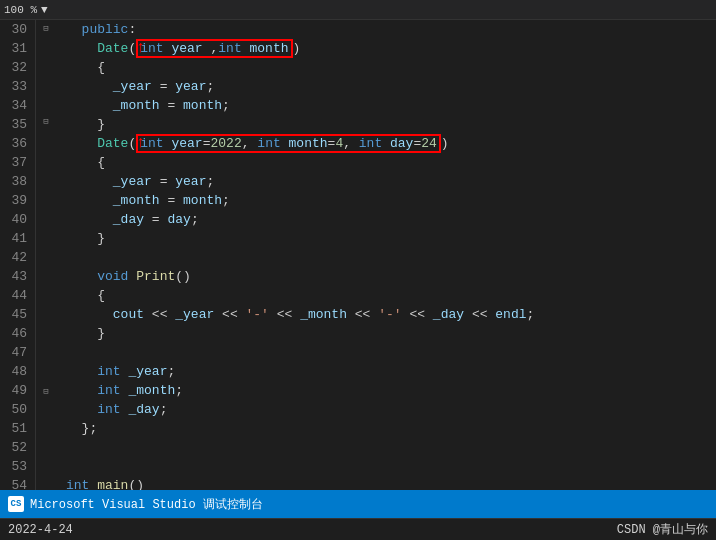 The height and width of the screenshot is (540, 716). Describe the element at coordinates (391, 30) in the screenshot. I see `code-line-30: public:` at that location.